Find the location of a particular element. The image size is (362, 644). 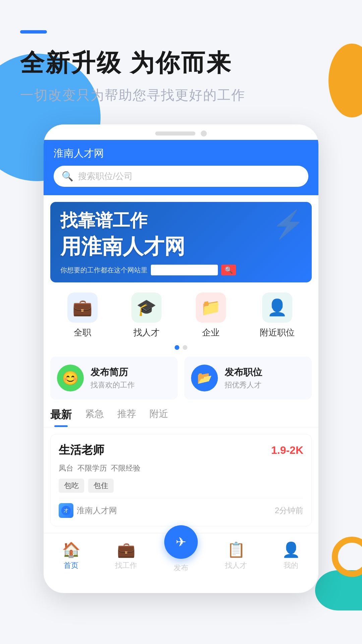

tab-urgent: 紧急 is located at coordinates (95, 417).